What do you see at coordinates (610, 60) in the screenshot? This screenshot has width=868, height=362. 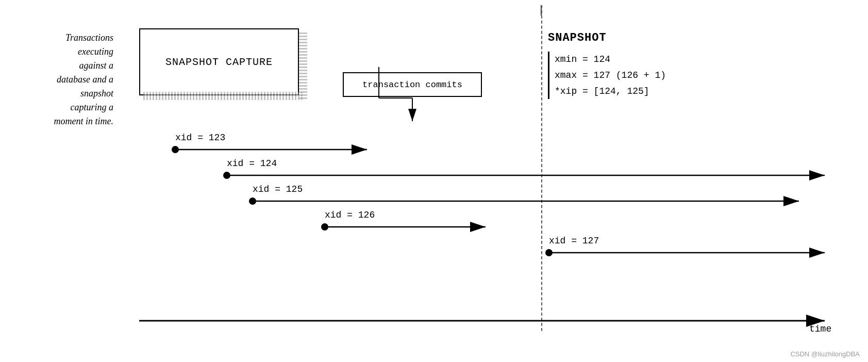 I see `snapshot-xmin: xmin = 124` at bounding box center [610, 60].